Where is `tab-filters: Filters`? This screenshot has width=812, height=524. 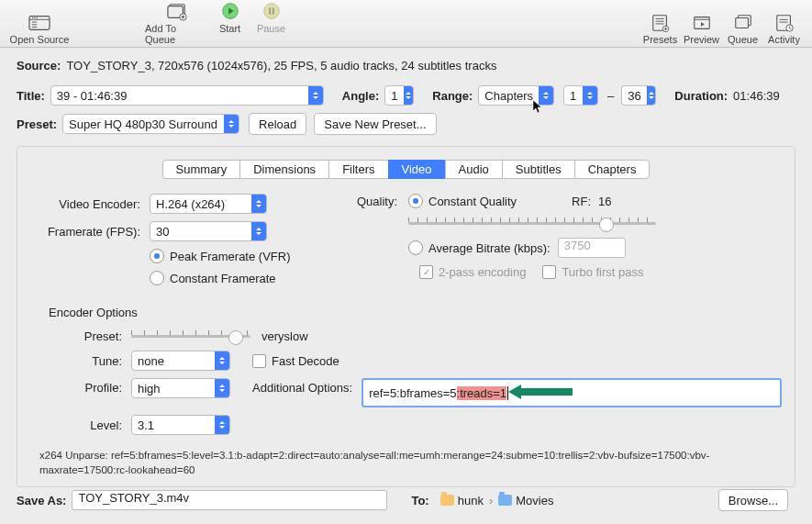
tab-filters: Filters is located at coordinates (358, 169).